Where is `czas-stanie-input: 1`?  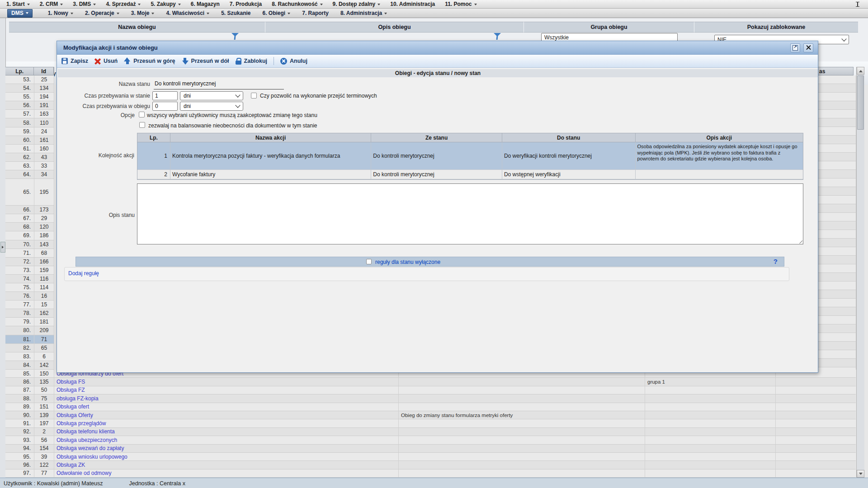
czas-stanie-input: 1 is located at coordinates (165, 96).